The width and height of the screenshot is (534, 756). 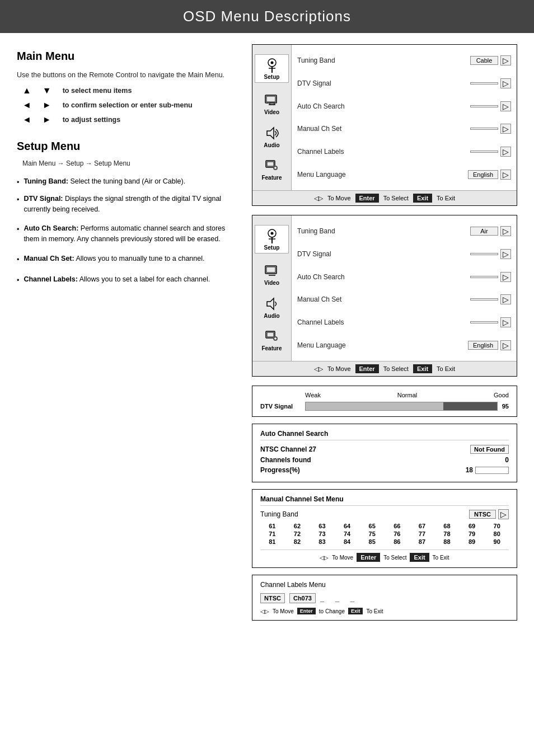 I want to click on manual-footer-enter: Enter, so click(x=368, y=557).